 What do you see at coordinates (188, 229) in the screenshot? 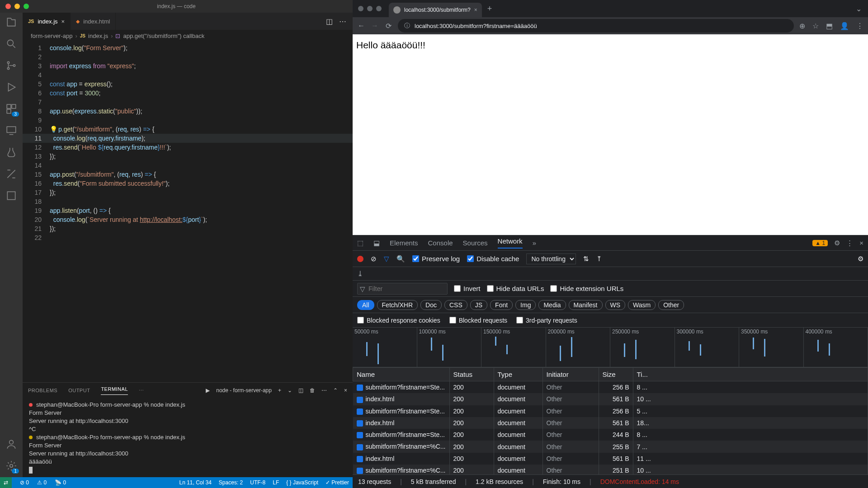
I see `code-line: 21});` at bounding box center [188, 229].